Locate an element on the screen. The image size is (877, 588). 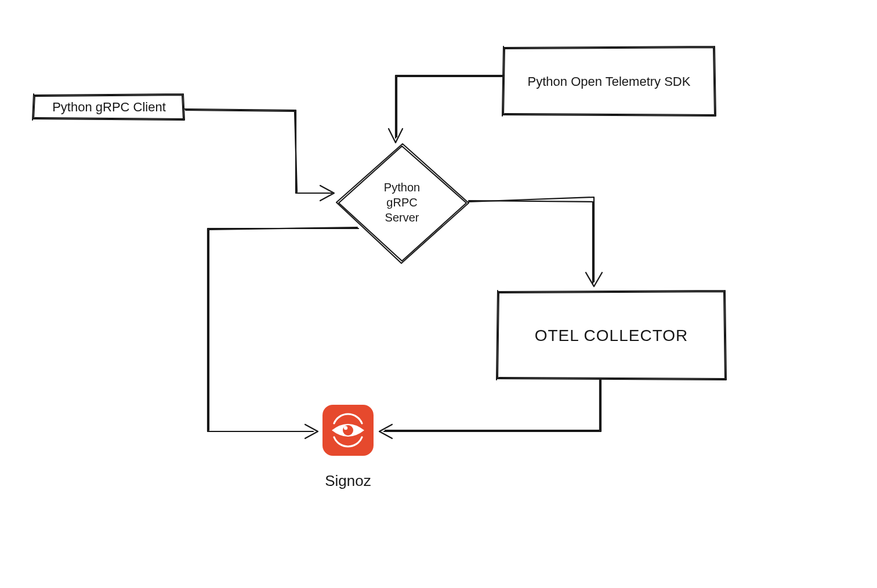
node-client-label: Python gRPC Client is located at coordinates (109, 107).